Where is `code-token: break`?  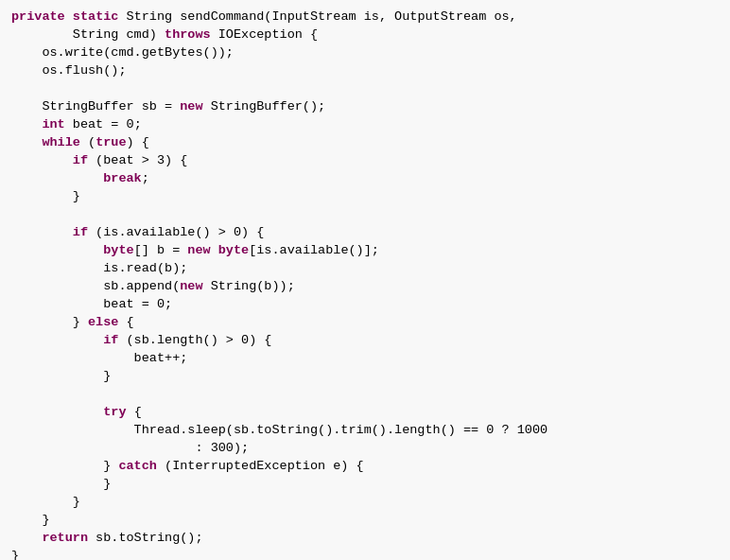
code-token: break is located at coordinates (123, 178).